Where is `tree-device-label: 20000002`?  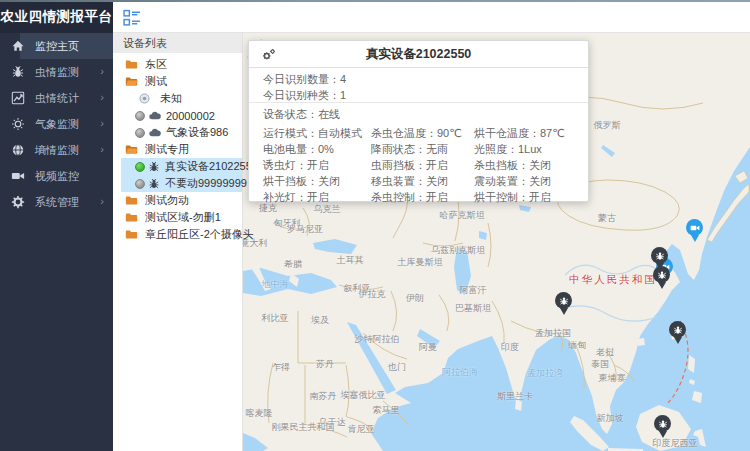 tree-device-label: 20000002 is located at coordinates (190, 116).